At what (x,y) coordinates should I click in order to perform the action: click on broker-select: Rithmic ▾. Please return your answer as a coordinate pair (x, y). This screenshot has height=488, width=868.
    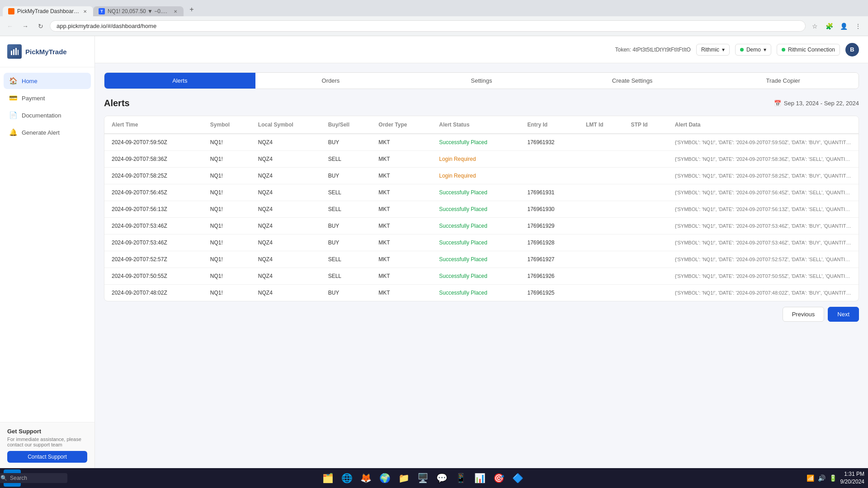
    Looking at the image, I should click on (713, 50).